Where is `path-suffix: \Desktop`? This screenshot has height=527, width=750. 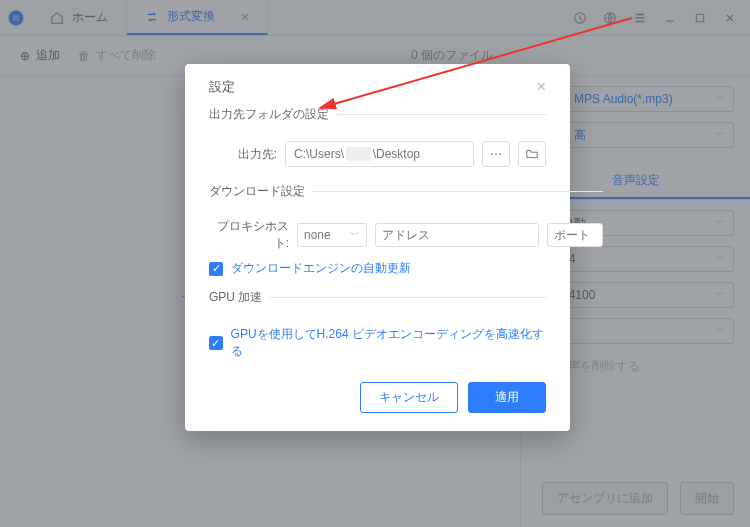
path-suffix: \Desktop is located at coordinates (396, 154).